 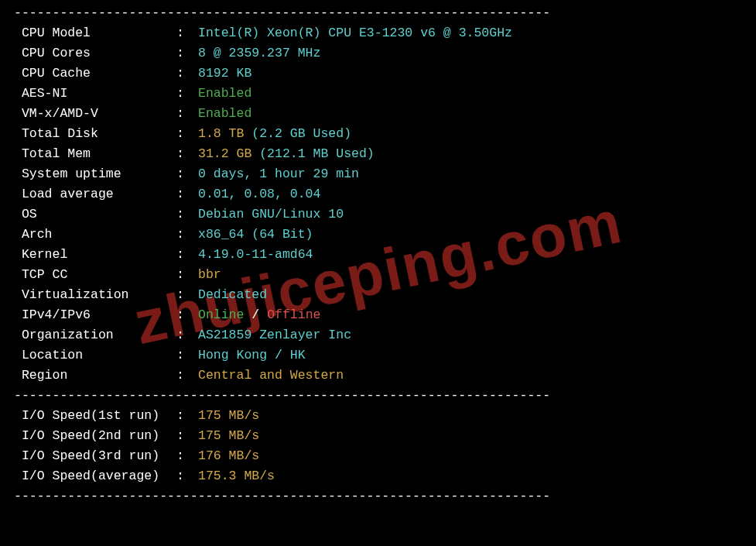 What do you see at coordinates (95, 295) in the screenshot?
I see `info-label: Virtualization` at bounding box center [95, 295].